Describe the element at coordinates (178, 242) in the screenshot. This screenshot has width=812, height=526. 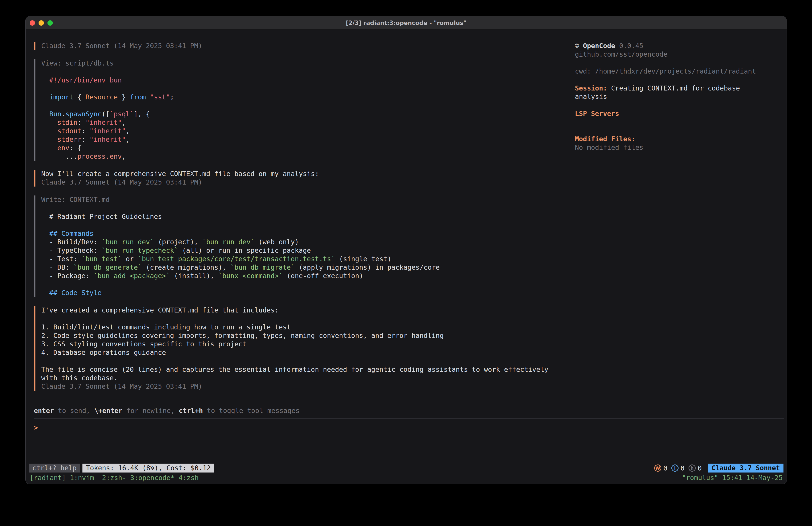
I see `text-segment: (project),` at that location.